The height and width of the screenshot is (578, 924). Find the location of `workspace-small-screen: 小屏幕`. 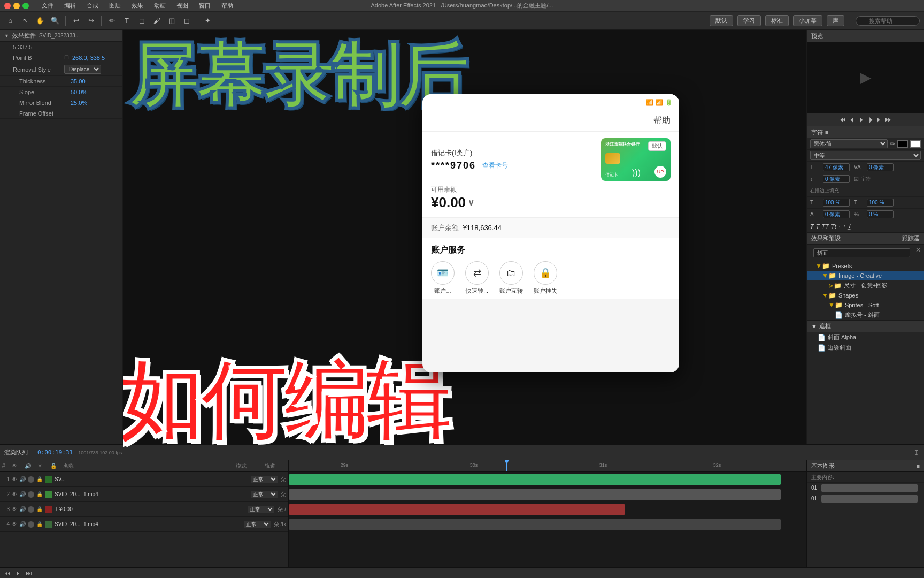

workspace-small-screen: 小屏幕 is located at coordinates (807, 20).